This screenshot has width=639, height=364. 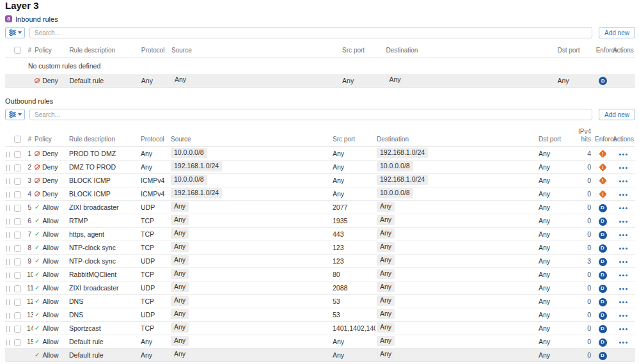 I want to click on destination-chip: Any, so click(x=386, y=233).